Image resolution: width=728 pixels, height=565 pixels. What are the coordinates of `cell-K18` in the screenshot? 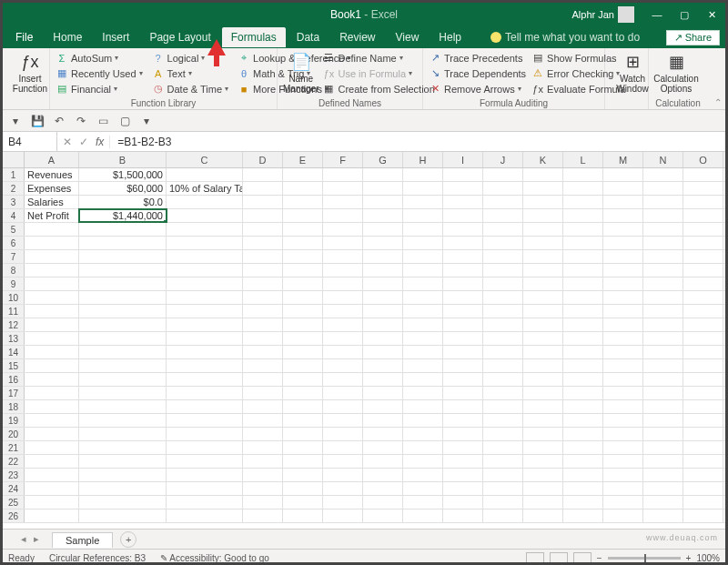 It's located at (543, 407).